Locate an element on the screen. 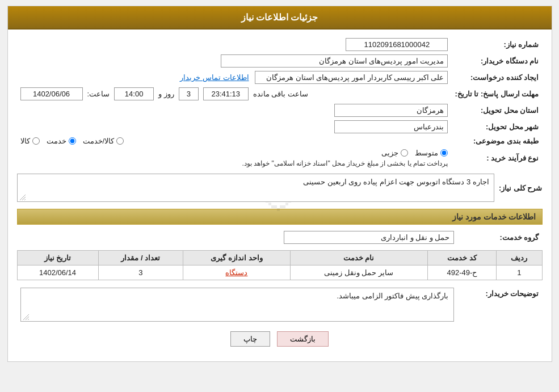 This screenshot has height=392, width=559. grooh-label: گروه خدمت: is located at coordinates (500, 237).